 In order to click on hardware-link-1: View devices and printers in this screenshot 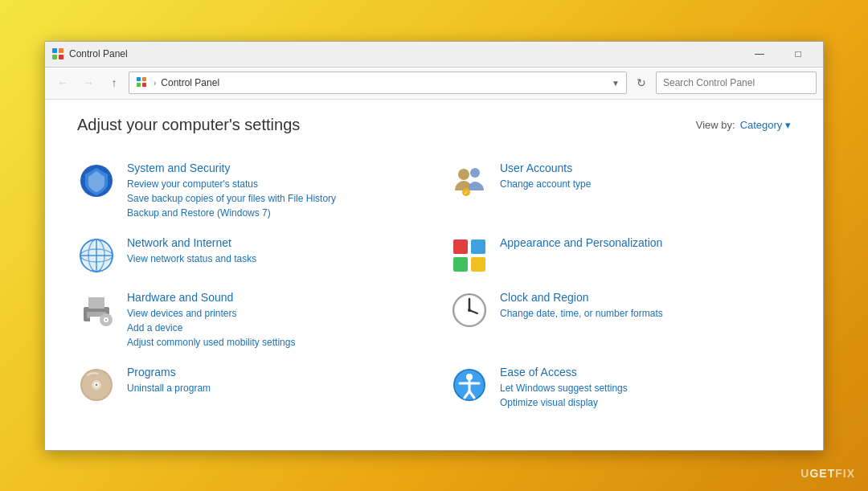, I will do `click(272, 313)`.